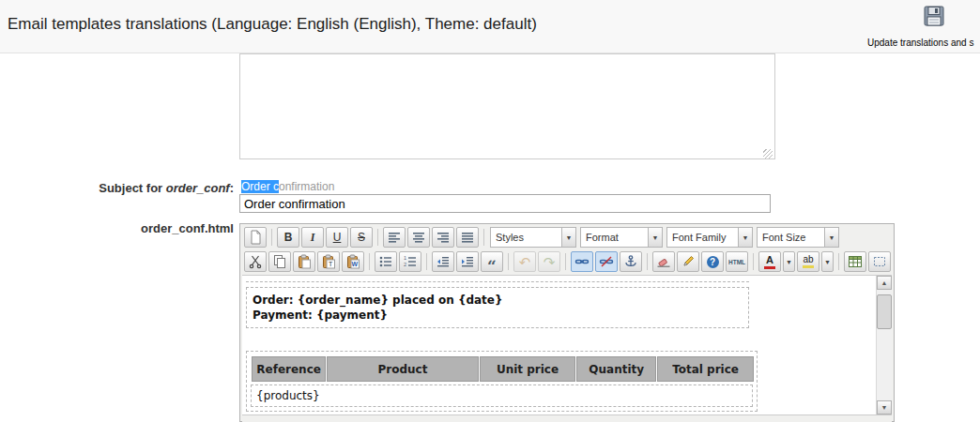  I want to click on numbered-list-icon: 12, so click(410, 262).